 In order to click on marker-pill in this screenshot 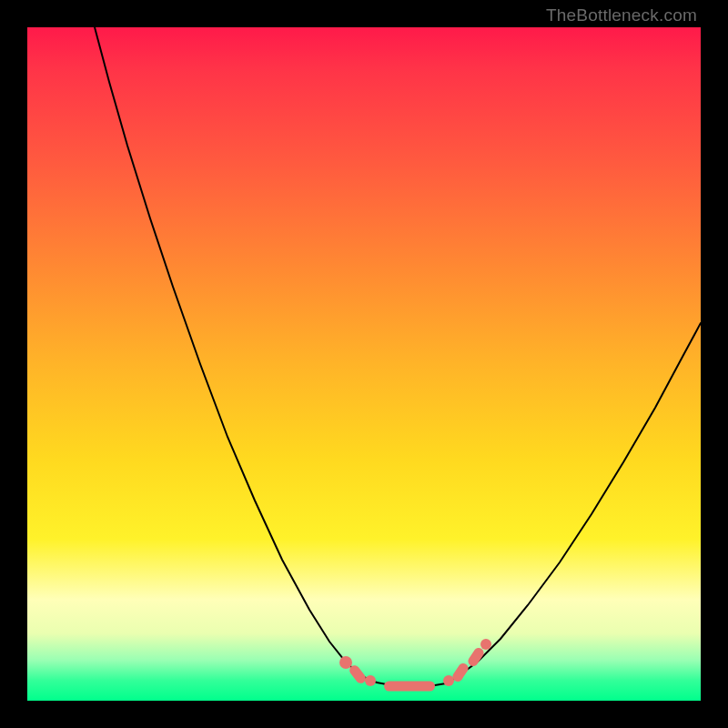, I will do `click(410, 686)`.